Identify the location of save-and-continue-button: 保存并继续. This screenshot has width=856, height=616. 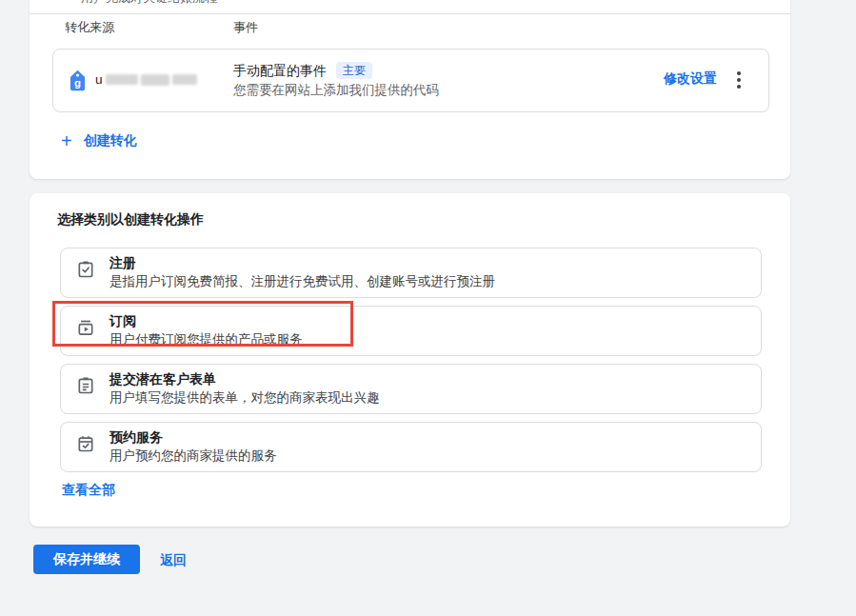
(87, 560).